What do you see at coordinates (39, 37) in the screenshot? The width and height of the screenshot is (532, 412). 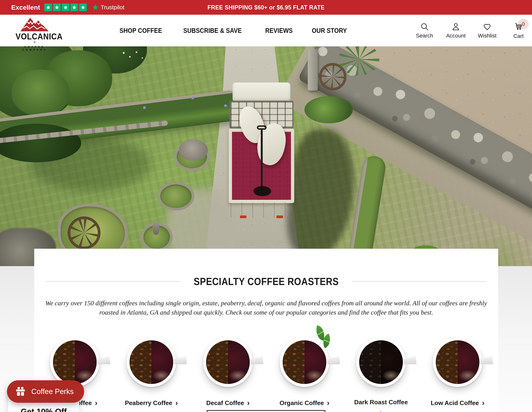 I see `logo-wordmark: VOLCANICA` at bounding box center [39, 37].